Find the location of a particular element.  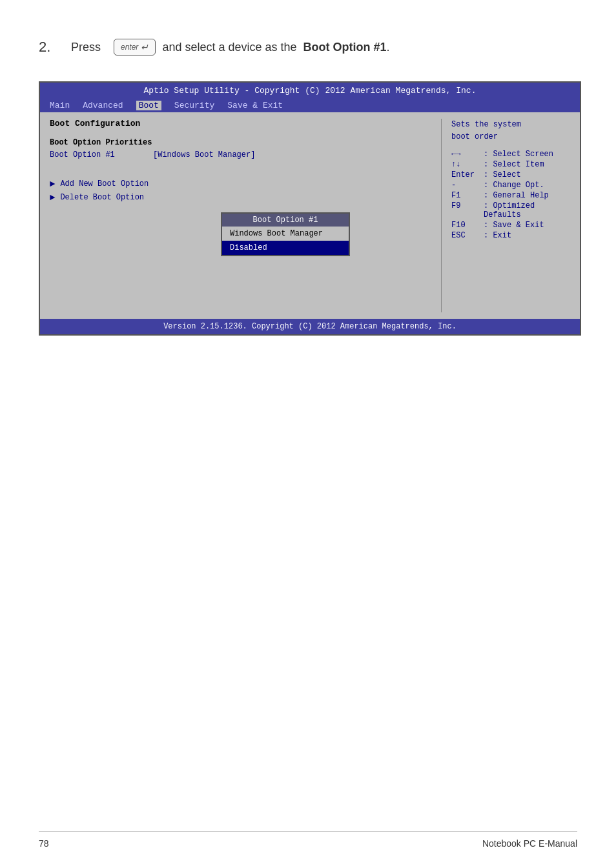

boot-option-label: Boot Option #1 is located at coordinates (101, 155).